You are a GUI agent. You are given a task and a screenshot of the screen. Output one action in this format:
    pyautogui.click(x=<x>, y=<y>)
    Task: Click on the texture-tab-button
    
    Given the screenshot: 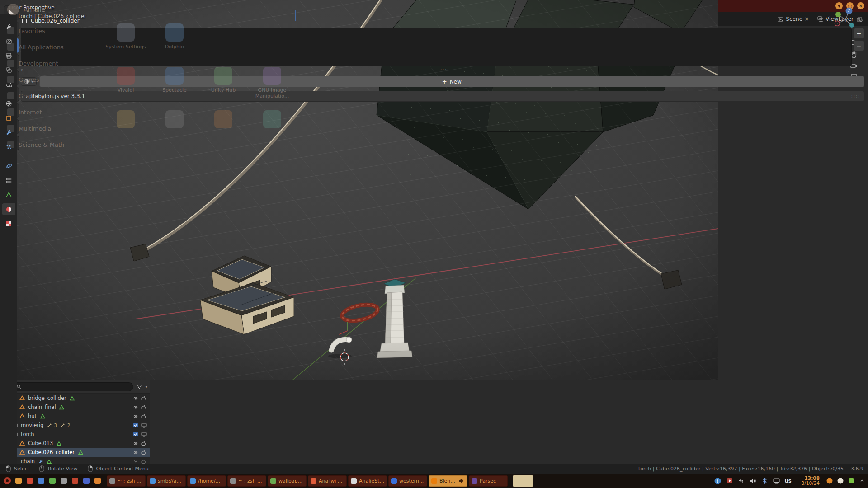 What is the action you would take?
    pyautogui.click(x=9, y=224)
    